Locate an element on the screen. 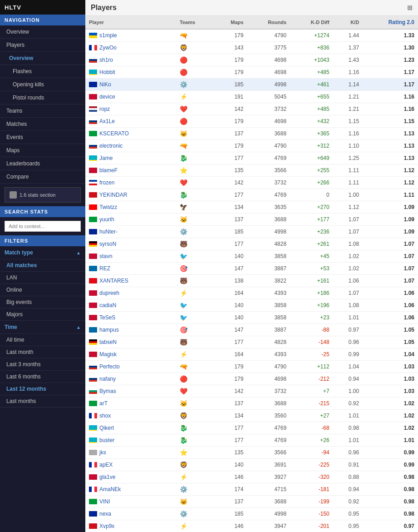 The image size is (418, 532). sidebar-item-compare: Compare is located at coordinates (43, 177).